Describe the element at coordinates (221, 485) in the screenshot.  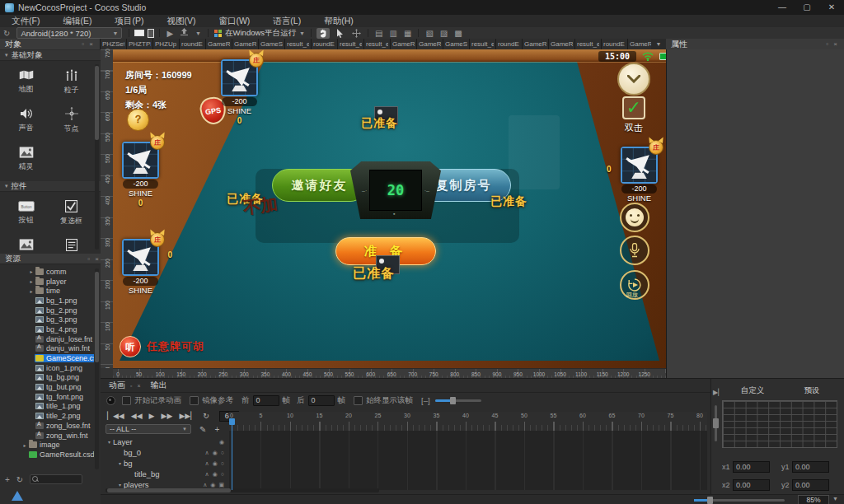
I see `lock-icon: ▣` at that location.